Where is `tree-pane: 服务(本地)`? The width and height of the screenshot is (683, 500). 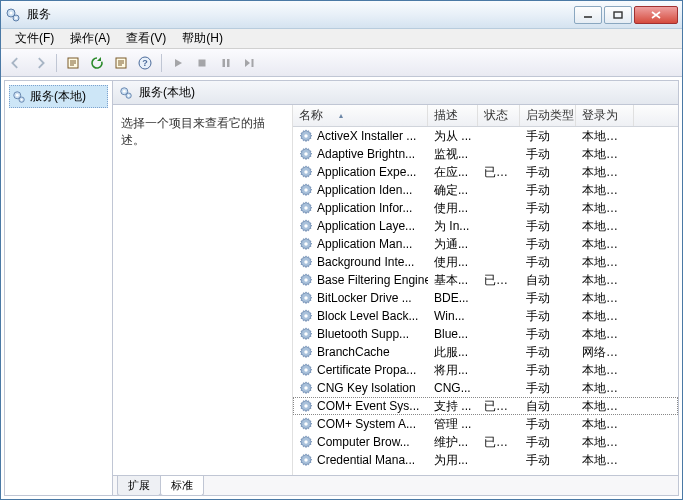 tree-pane: 服务(本地) is located at coordinates (59, 288).